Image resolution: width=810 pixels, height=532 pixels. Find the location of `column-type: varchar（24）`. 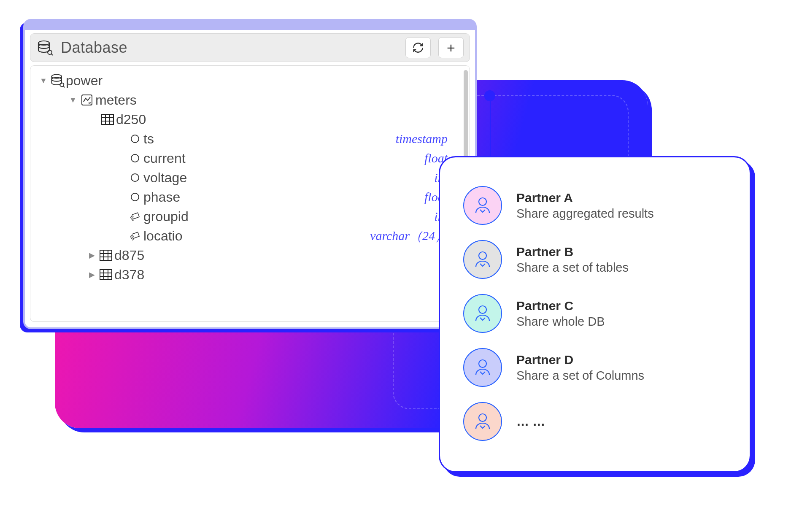

column-type: varchar（24） is located at coordinates (409, 236).